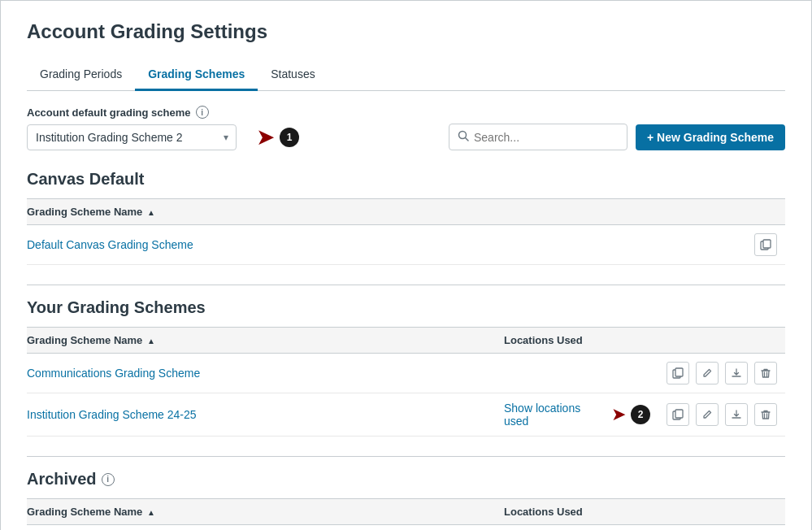 This screenshot has width=812, height=530. I want to click on archived-scheme-locations-cell-0: Show locations used, so click(577, 528).